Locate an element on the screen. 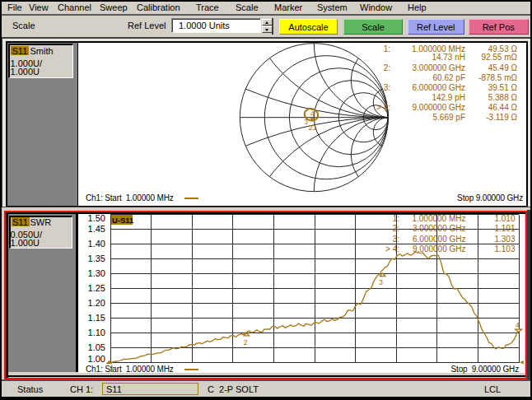  svg-text: 60.62 pF is located at coordinates (450, 77).